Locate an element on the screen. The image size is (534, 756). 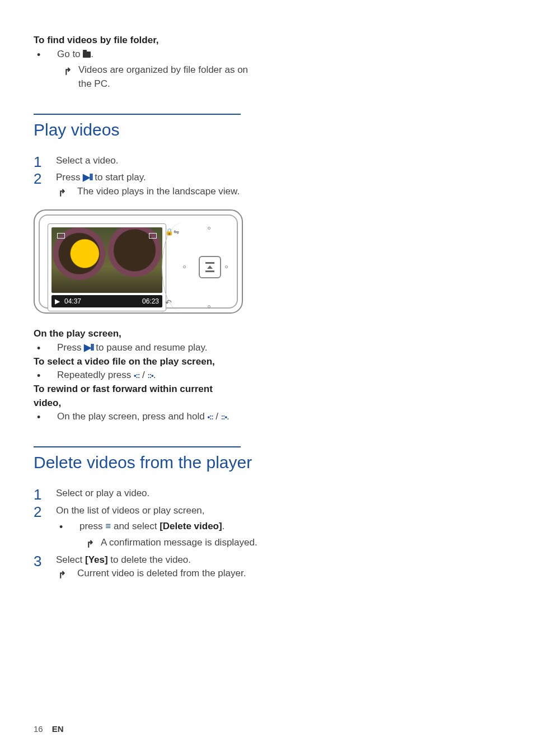
select-file-item: Repeatedly press •:: / ::•. is located at coordinates (146, 375).